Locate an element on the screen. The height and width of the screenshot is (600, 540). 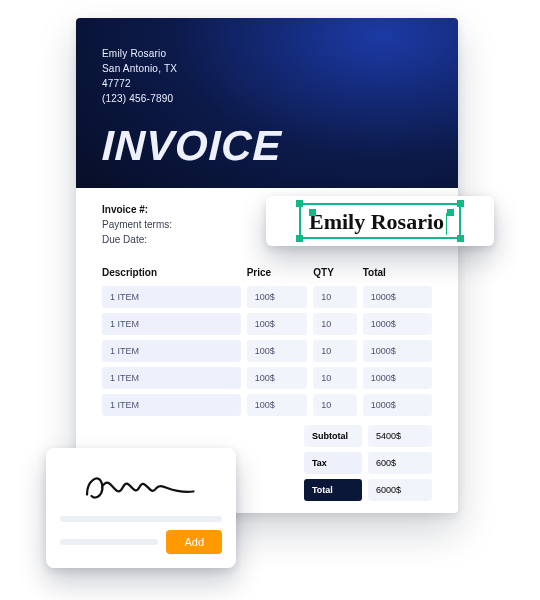
payment-terms-label: Payment terms: is located at coordinates (137, 224).